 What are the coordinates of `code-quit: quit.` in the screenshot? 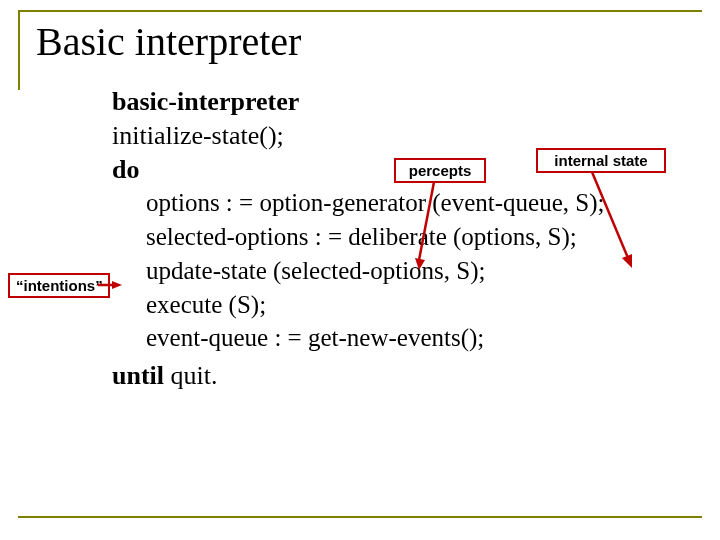 It's located at (190, 376).